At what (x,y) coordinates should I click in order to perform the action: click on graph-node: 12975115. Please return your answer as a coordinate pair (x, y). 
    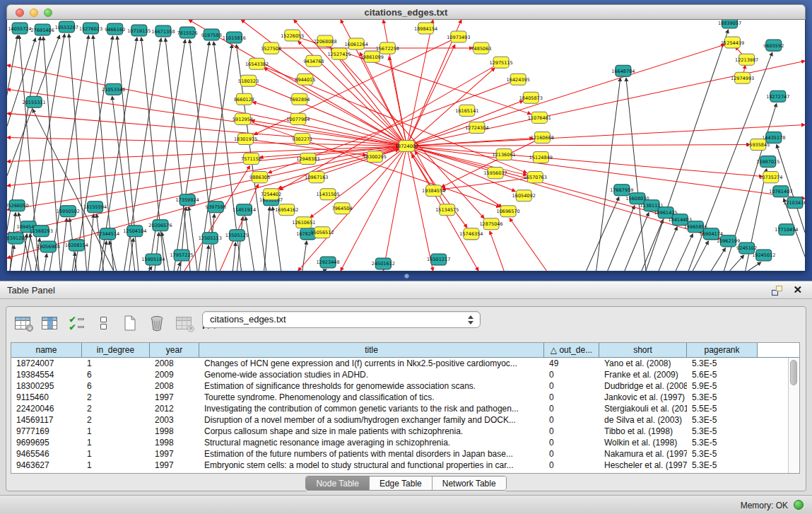
    Looking at the image, I should click on (500, 62).